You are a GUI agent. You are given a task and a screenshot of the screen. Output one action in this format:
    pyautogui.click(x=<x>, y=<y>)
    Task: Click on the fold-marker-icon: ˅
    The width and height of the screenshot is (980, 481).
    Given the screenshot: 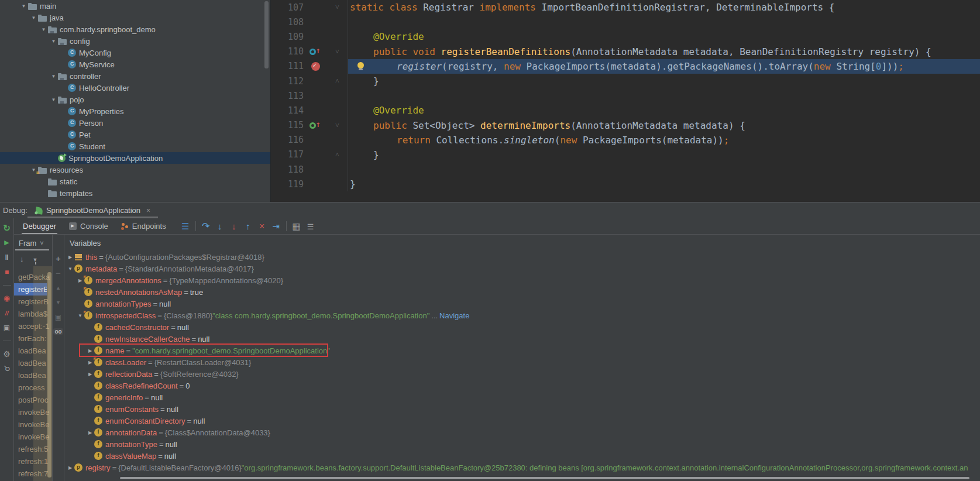 What is the action you would take?
    pyautogui.click(x=337, y=51)
    